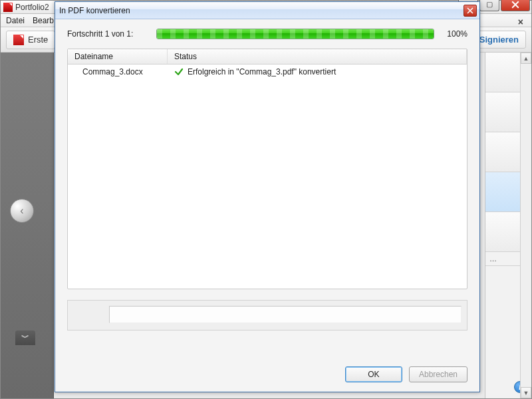 The image size is (532, 399). What do you see at coordinates (317, 57) in the screenshot?
I see `column-status: Status` at bounding box center [317, 57].